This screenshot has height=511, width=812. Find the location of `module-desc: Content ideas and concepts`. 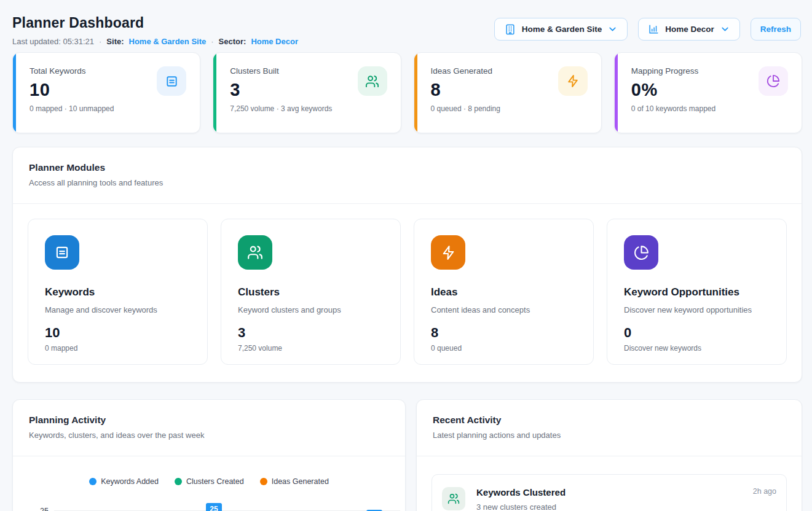

module-desc: Content ideas and concepts is located at coordinates (505, 310).